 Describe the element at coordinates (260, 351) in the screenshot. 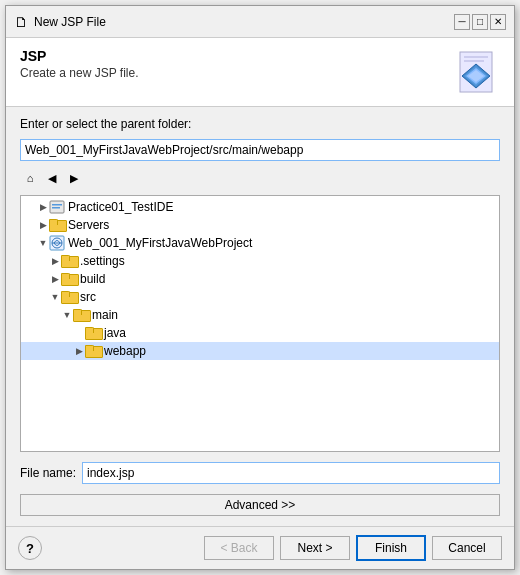

I see `tree-item-selected: ▶ webapp` at that location.